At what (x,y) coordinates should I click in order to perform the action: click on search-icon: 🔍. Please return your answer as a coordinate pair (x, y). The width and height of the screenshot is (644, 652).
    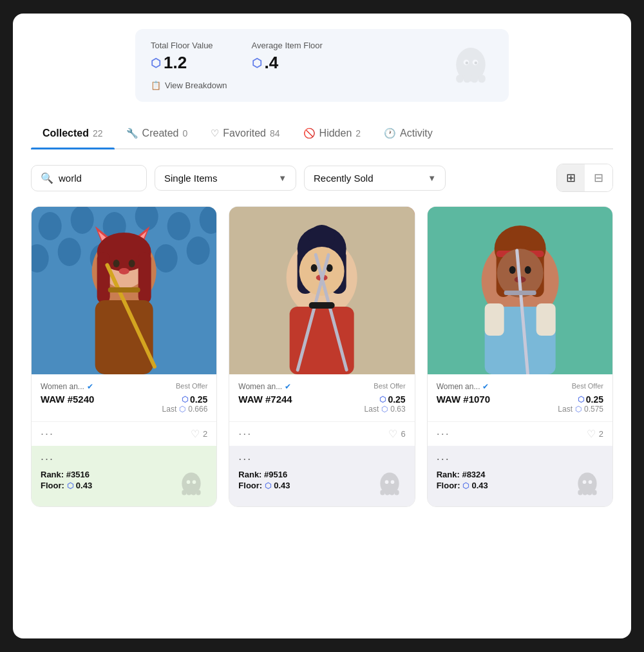
    Looking at the image, I should click on (47, 178).